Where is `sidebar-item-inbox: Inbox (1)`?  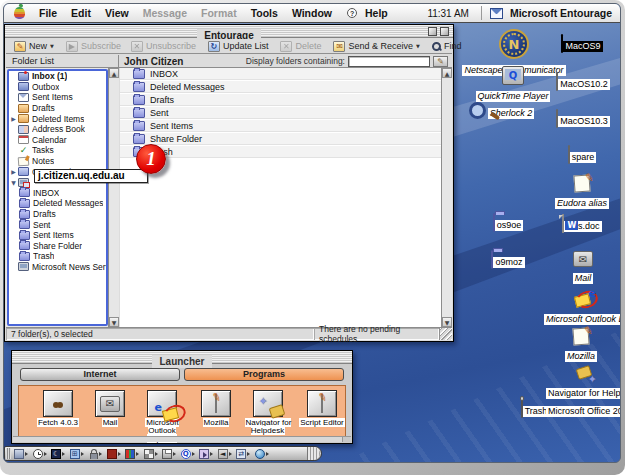 sidebar-item-inbox: Inbox (1) is located at coordinates (58, 76).